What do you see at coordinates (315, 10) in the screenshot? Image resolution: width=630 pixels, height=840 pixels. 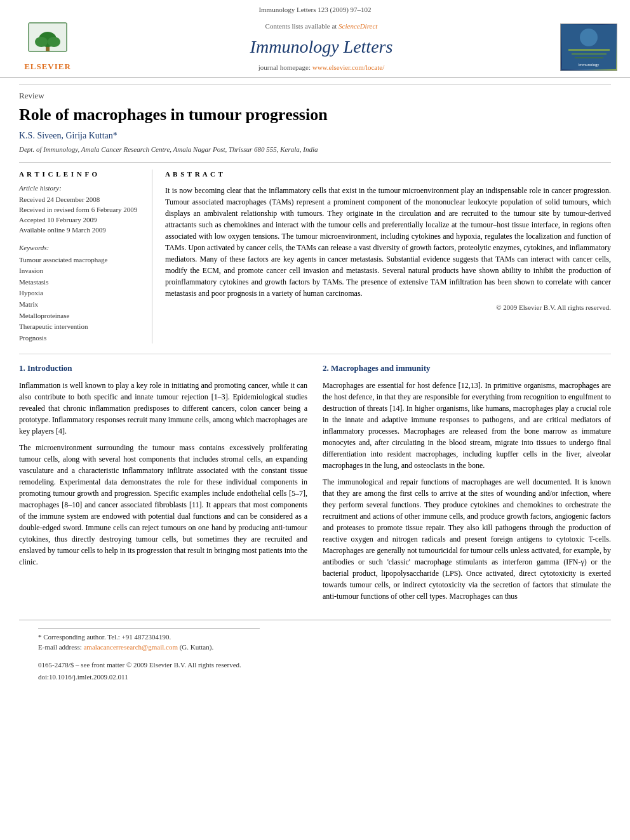 I see `doi-line: Immunology Letters 123 (2009) 97–102` at bounding box center [315, 10].